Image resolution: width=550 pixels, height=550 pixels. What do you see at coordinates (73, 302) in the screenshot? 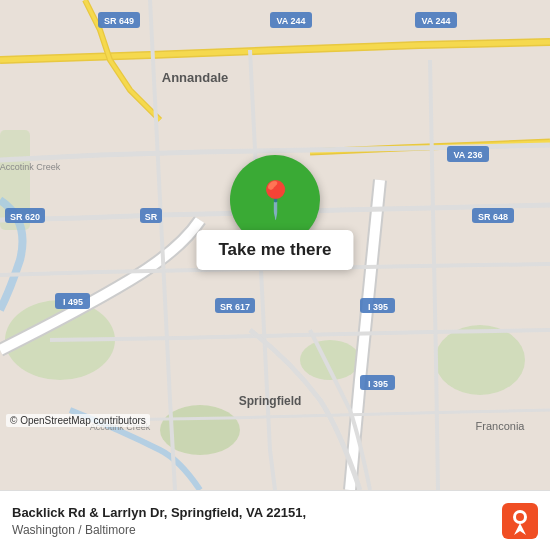
I see `svg-text: I 495` at bounding box center [73, 302].